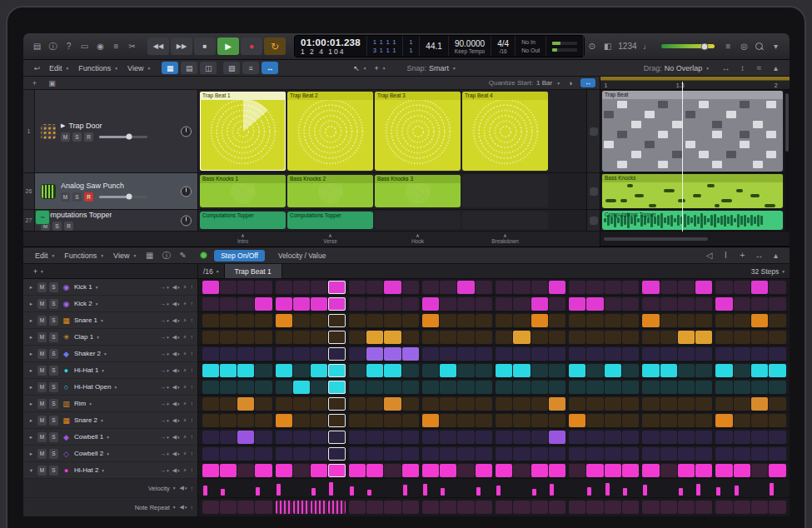  Describe the element at coordinates (116, 436) in the screenshot. I see `row-name-menu: Cowbell 1▾` at that location.